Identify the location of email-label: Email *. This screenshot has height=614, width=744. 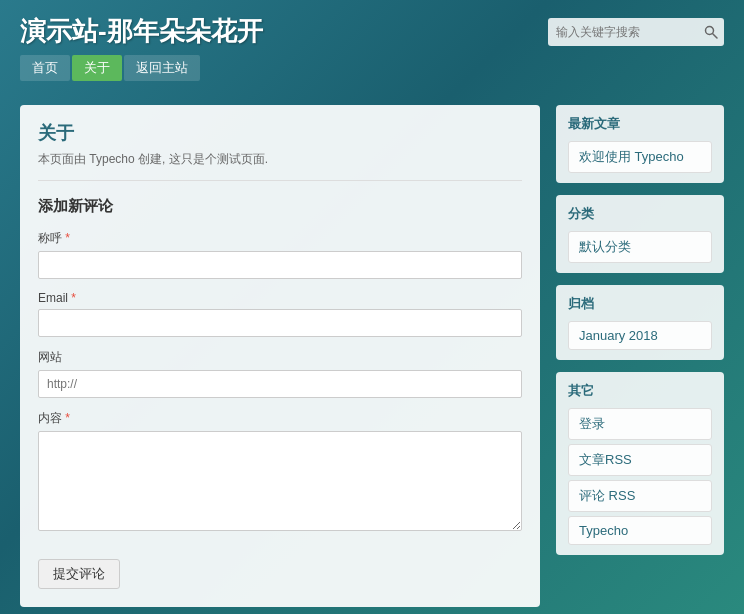
(280, 298).